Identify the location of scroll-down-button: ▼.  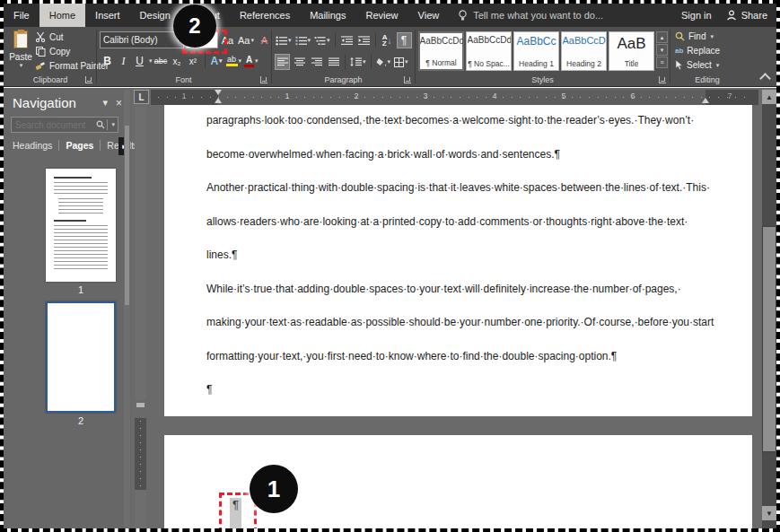
(769, 513).